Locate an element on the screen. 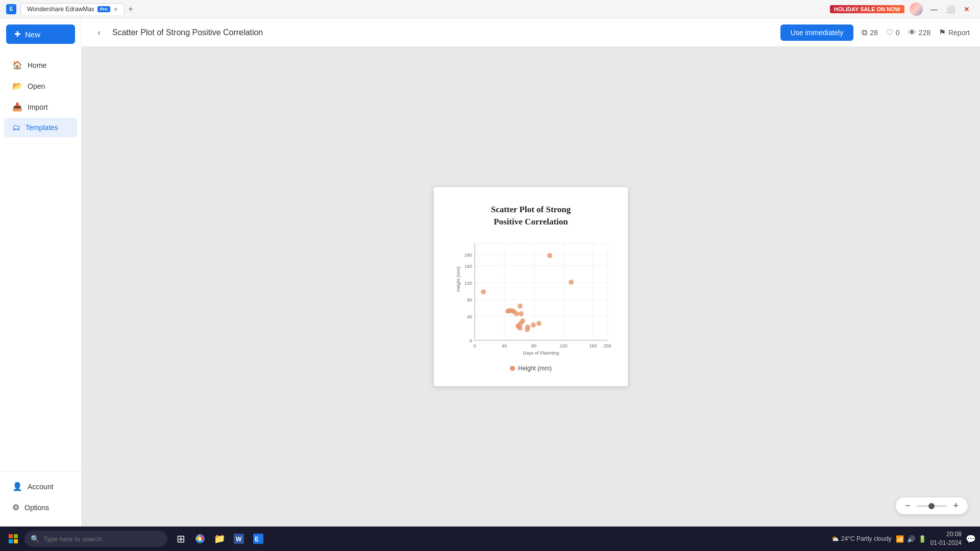  sidebar-bottom: 👤 Account ⚙ Options is located at coordinates (41, 499).